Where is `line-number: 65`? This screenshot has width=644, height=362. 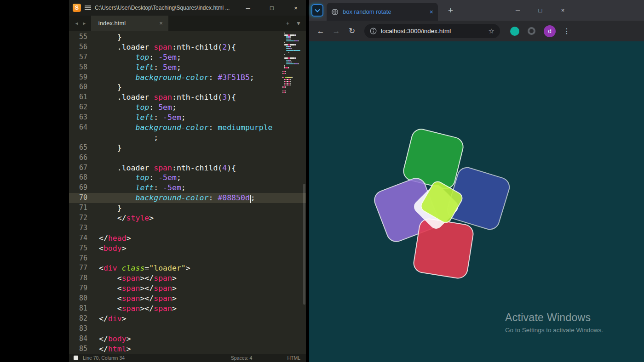 line-number: 65 is located at coordinates (83, 148).